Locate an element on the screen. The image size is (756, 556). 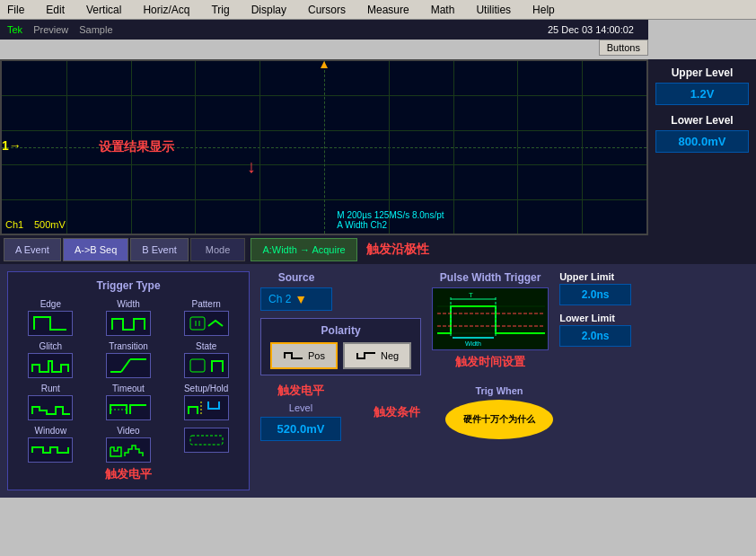
polarity-pos-btn: Pos is located at coordinates (303, 356).